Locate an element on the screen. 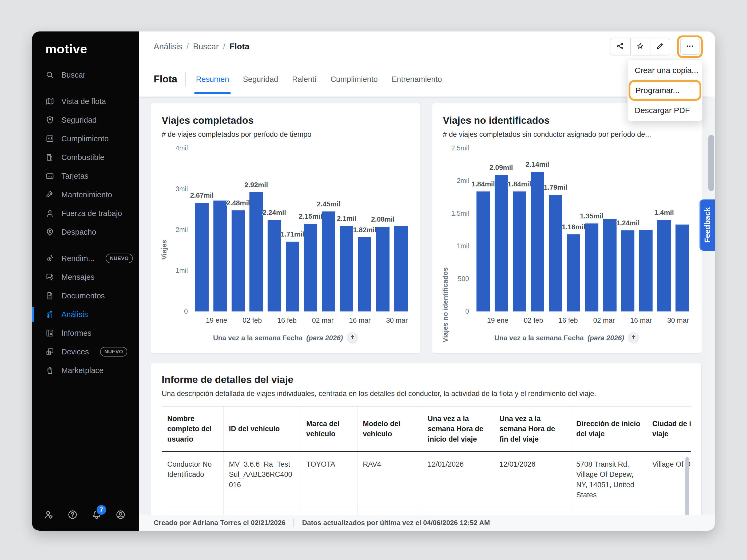 This screenshot has height=560, width=747. table-scrollbar-thumb is located at coordinates (688, 486).